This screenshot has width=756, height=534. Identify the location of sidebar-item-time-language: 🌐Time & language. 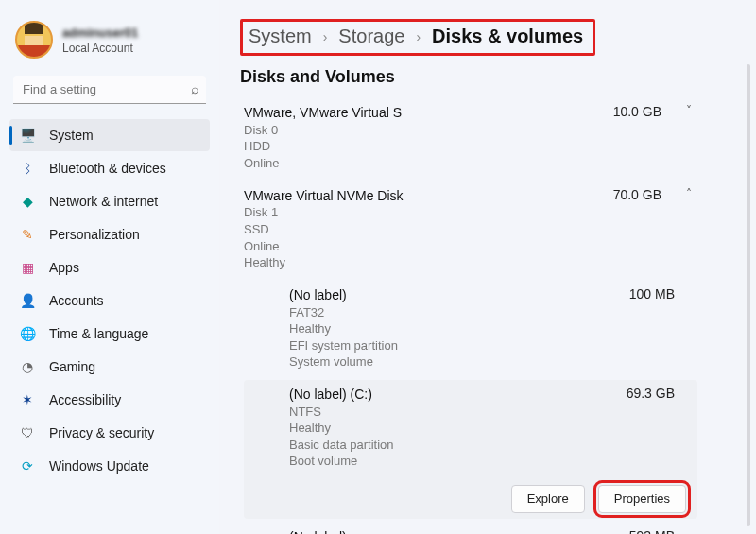
(110, 334).